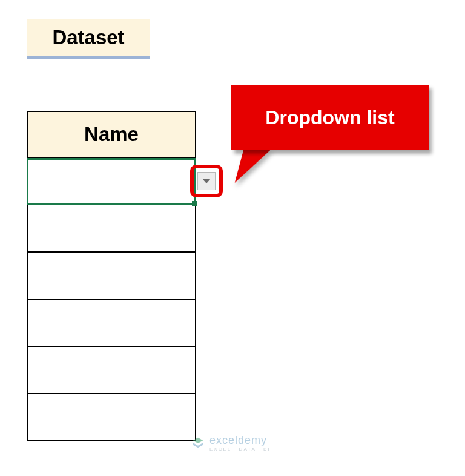 The image size is (465, 476). I want to click on dataset-title-text: Dataset, so click(88, 38).